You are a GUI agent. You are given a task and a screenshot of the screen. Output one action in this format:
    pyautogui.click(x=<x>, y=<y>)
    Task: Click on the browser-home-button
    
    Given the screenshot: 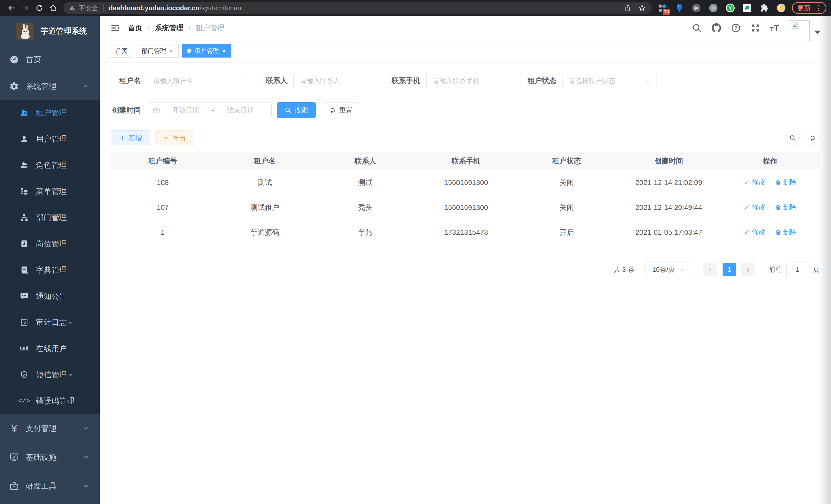 What is the action you would take?
    pyautogui.click(x=53, y=8)
    